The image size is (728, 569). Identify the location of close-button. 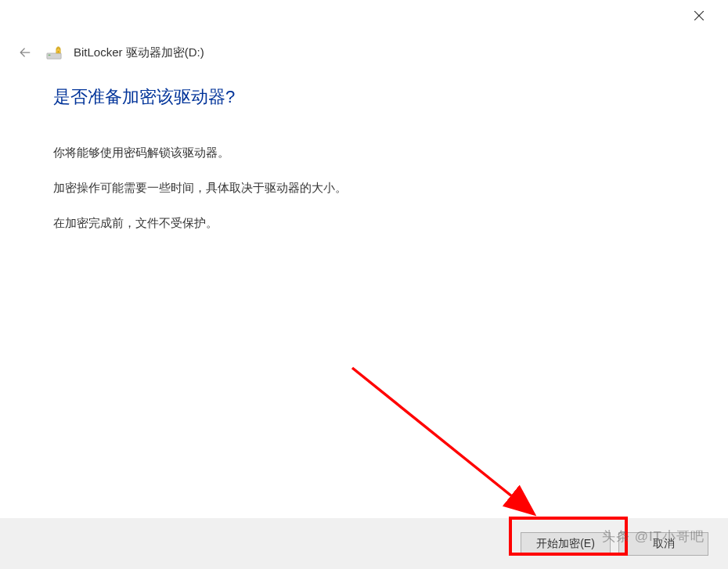
(698, 16).